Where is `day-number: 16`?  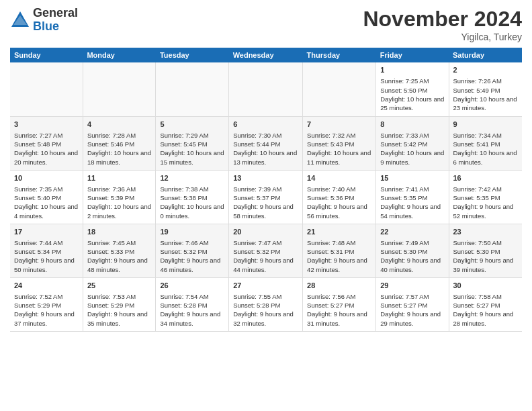
day-number: 16 is located at coordinates (486, 179).